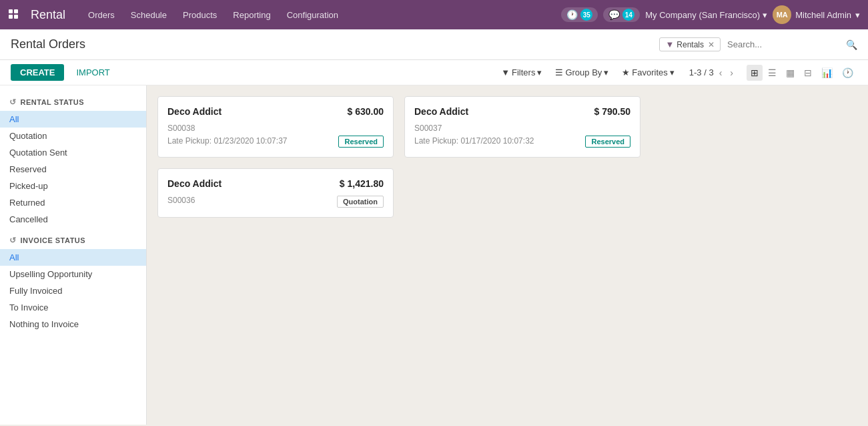 Image resolution: width=868 pixels, height=426 pixels. I want to click on view-icons: ⊞ ☰ ▦ ⊟ 📊 🕐, so click(802, 73).